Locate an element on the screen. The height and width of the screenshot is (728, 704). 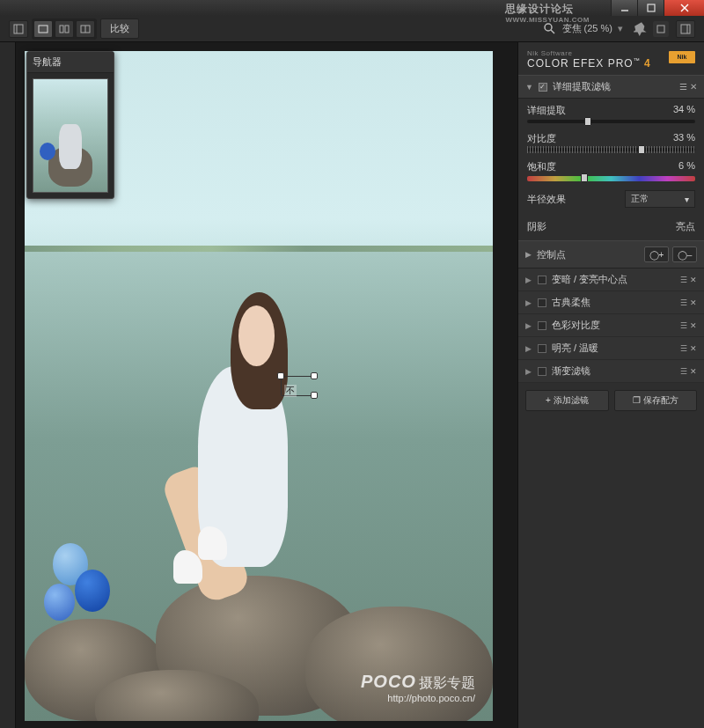
action-row: + 添加滤镜 ❐ 保存配方 is located at coordinates (611, 401).